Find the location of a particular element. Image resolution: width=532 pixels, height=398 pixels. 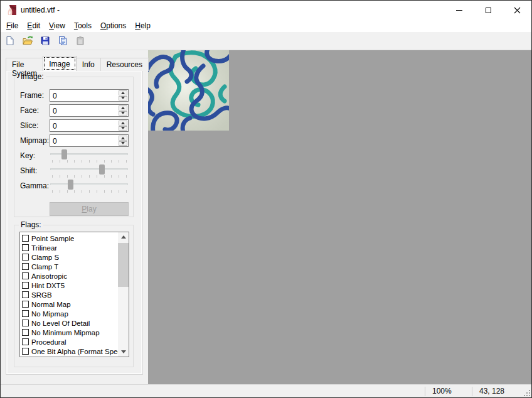

face-up-button is located at coordinates (123, 108).